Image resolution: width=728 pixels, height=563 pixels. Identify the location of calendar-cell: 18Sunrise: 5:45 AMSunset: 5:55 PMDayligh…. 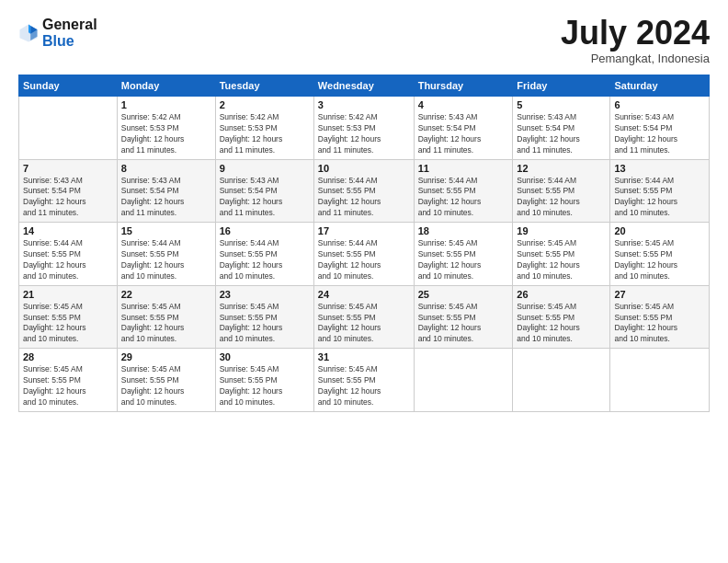
(463, 254).